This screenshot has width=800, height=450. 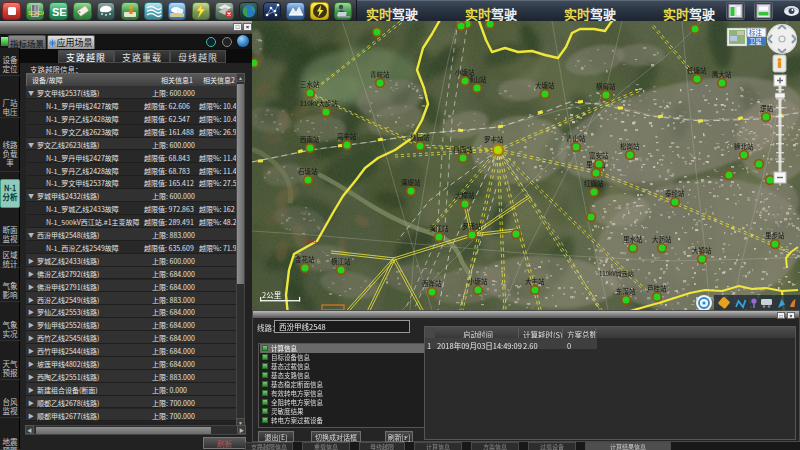 What do you see at coordinates (616, 274) in the screenshot?
I see `svg-text: 110kV城西站` at bounding box center [616, 274].